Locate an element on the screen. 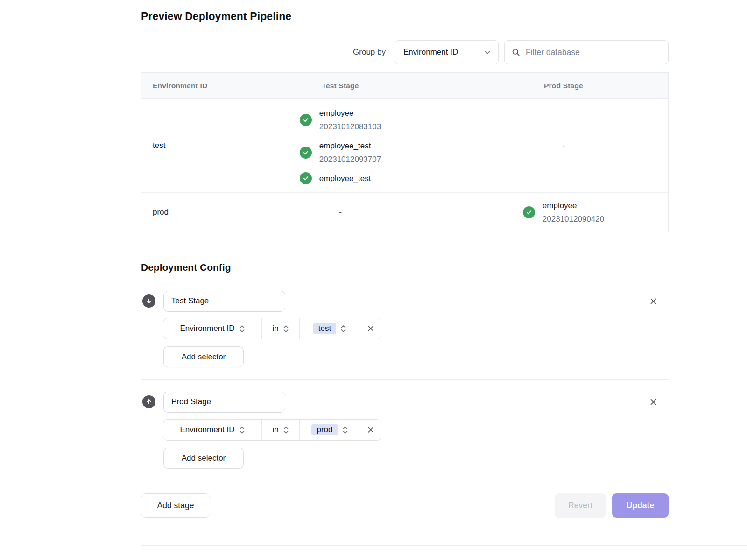 Image resolution: width=747 pixels, height=560 pixels. selector-row: Environment ID in test is located at coordinates (272, 329).